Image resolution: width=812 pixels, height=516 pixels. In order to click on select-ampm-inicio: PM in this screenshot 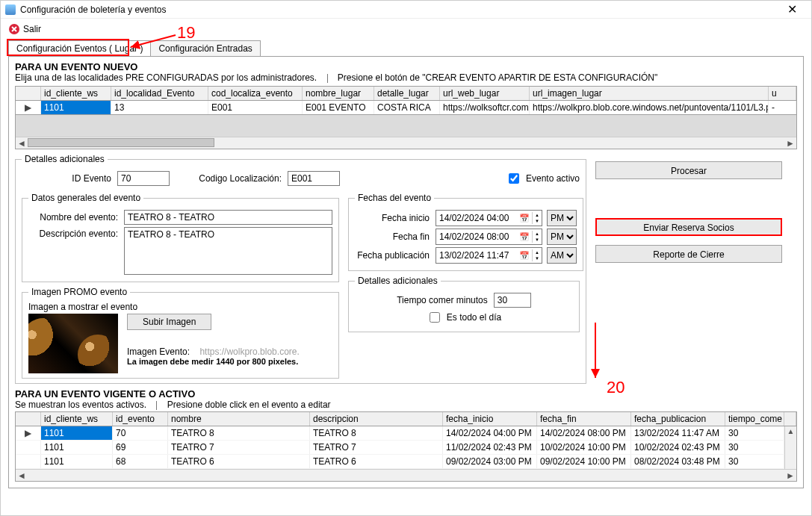, I will do `click(562, 218)`.